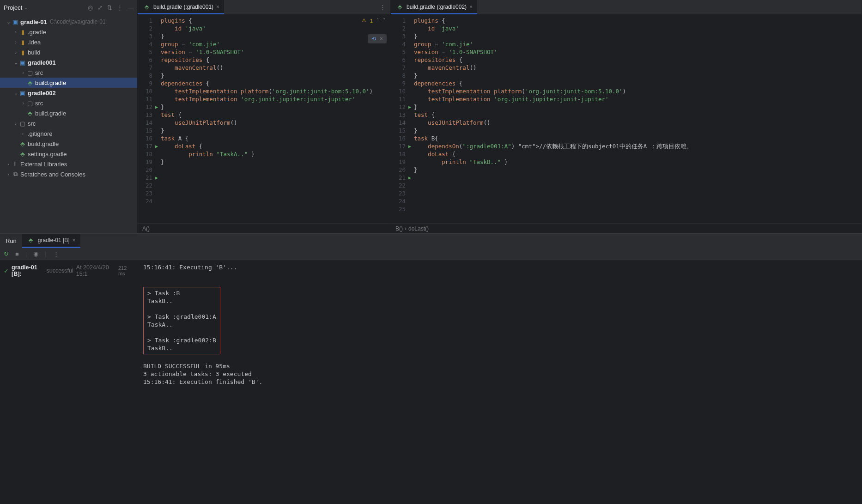  Describe the element at coordinates (68, 164) in the screenshot. I see `tree-external-libs: ›⫴ External Libraries` at that location.